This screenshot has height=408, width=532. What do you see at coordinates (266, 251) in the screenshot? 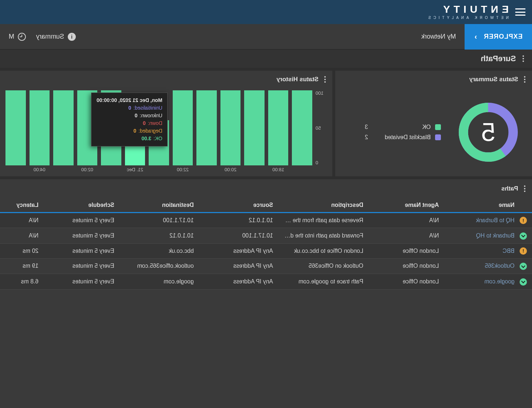
I see `table-row: !BBCLondon OfficeLondon Office to bbc.co…` at bounding box center [266, 251].